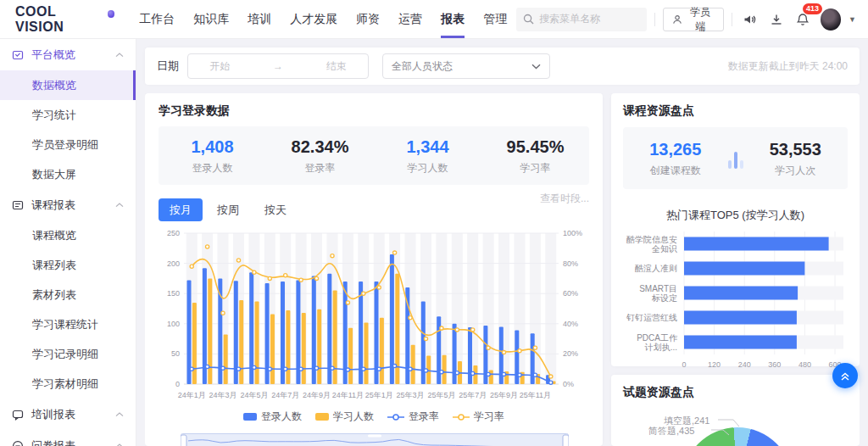 This screenshot has width=868, height=446. What do you see at coordinates (736, 159) in the screenshot?
I see `mini-bars-icon` at bounding box center [736, 159].